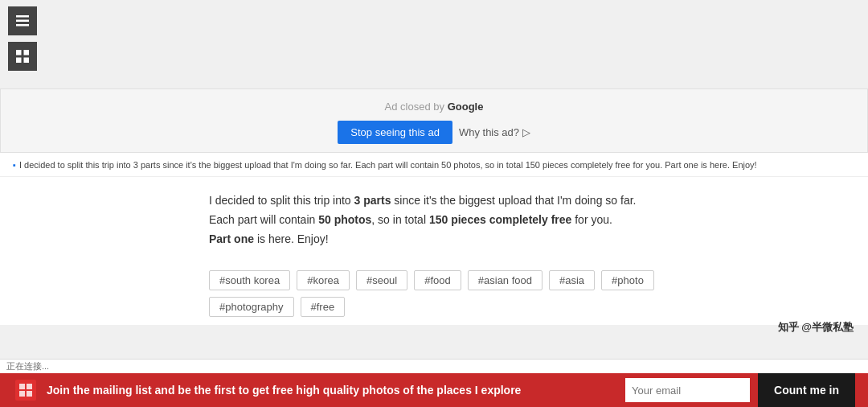 The image size is (868, 407). What do you see at coordinates (434, 366) in the screenshot?
I see `status-bar: 正在连接...` at bounding box center [434, 366].